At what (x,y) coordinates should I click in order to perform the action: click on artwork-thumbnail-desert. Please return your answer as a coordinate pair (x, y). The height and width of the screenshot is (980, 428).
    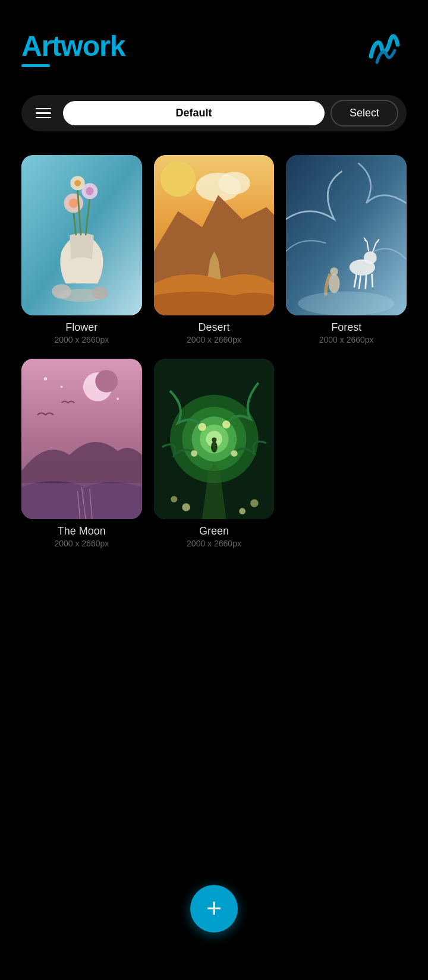
    Looking at the image, I should click on (214, 235).